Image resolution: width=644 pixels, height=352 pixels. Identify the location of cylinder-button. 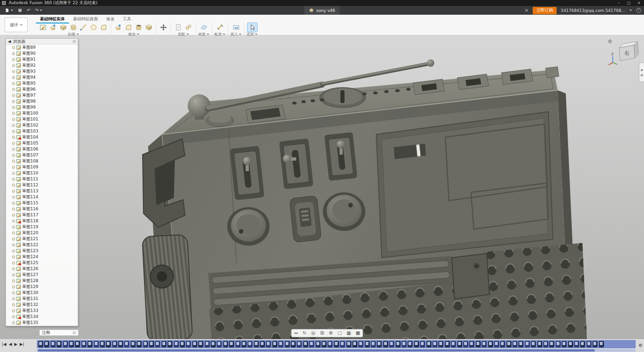
(74, 28).